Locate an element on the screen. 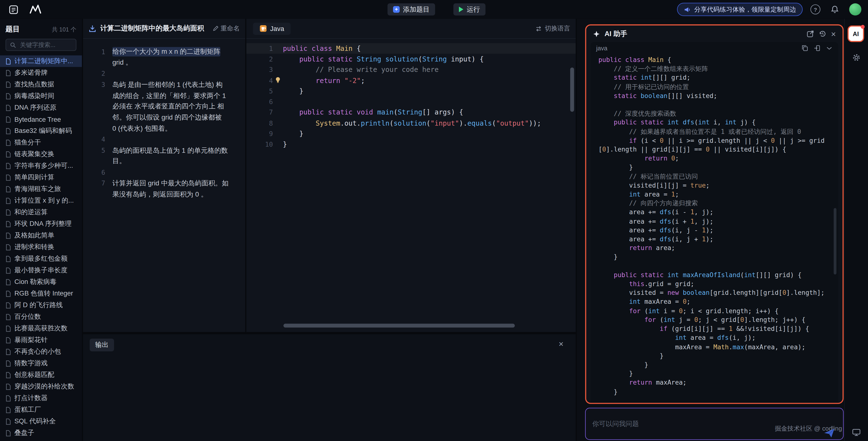 Image resolution: width=868 pixels, height=441 pixels. problem-item-label: 病毒感染时间 is located at coordinates (34, 96).